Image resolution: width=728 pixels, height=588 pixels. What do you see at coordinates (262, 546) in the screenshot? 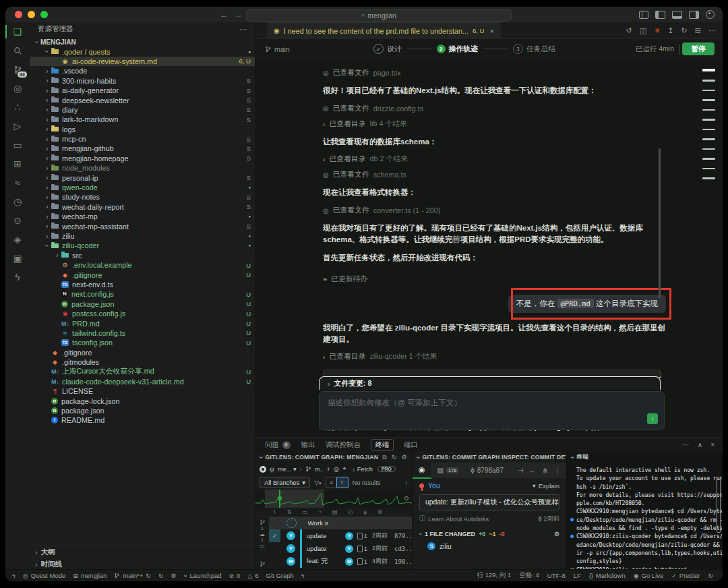
I see `rail-laptop-icon: ▭` at bounding box center [262, 546].